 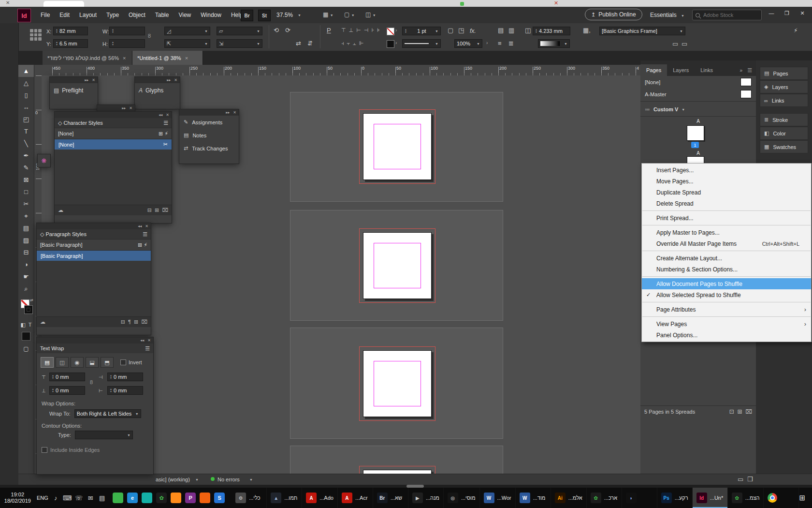 What do you see at coordinates (421, 31) in the screenshot?
I see `stroke-weight-combo: ▲▼1 pt▼` at bounding box center [421, 31].